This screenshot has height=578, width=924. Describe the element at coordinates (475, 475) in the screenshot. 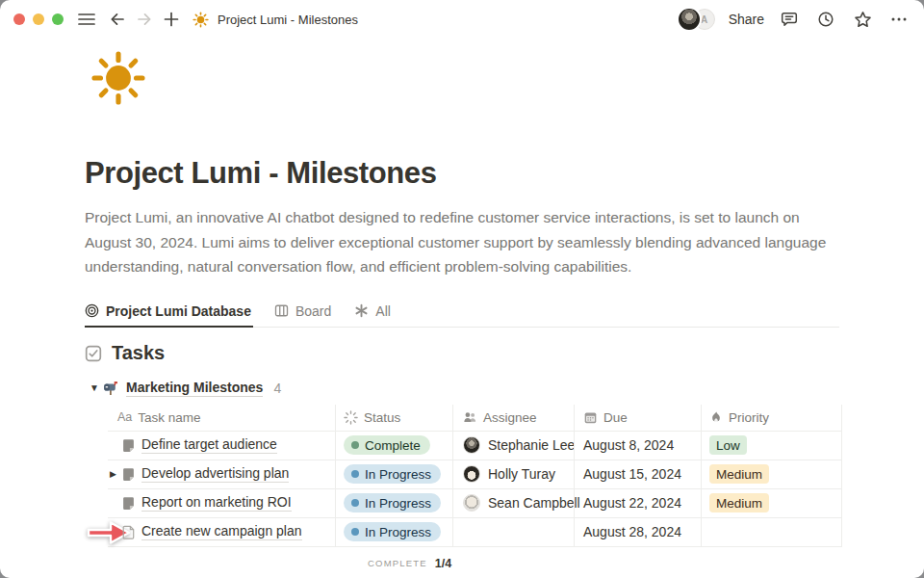

I see `table-row: ▶ Develop advertising plan In Progress H…` at that location.